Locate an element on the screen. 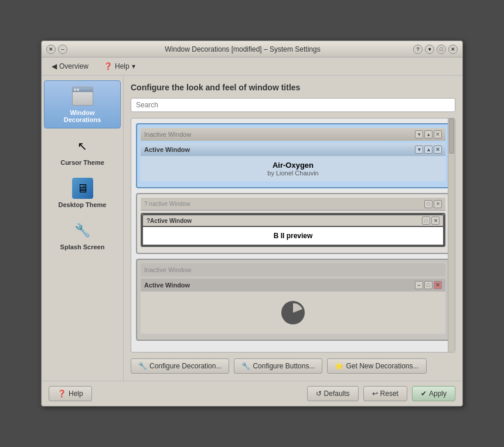 This screenshot has height=447, width=504. bii-active-btns: □ ✕ is located at coordinates (431, 221).